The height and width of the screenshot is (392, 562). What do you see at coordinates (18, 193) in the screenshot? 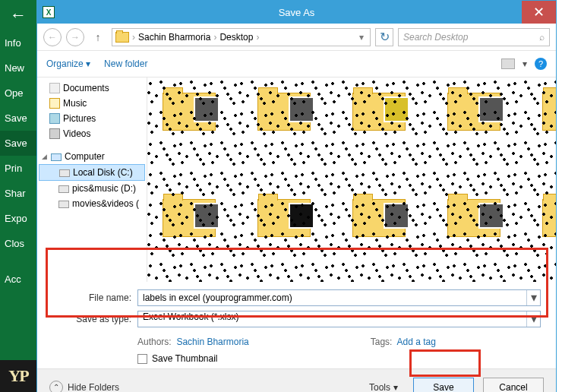
I see `sidebar-item-share: Shar` at bounding box center [18, 193].